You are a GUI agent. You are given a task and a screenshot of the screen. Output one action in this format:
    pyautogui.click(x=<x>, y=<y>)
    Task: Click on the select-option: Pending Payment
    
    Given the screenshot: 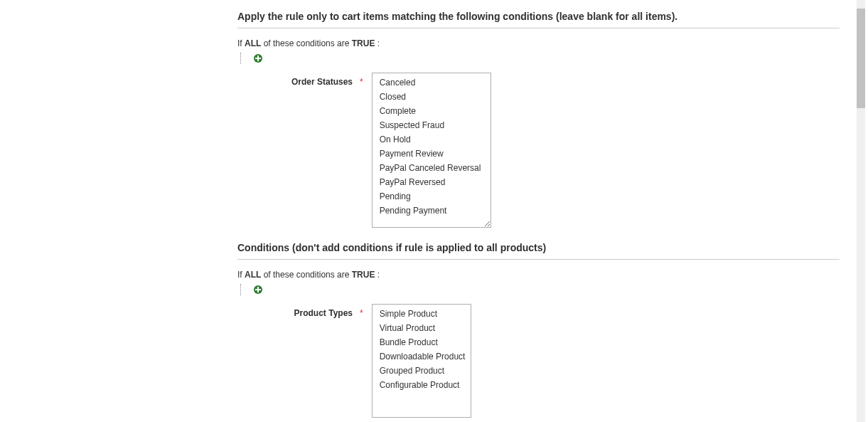 What is the action you would take?
    pyautogui.click(x=432, y=211)
    